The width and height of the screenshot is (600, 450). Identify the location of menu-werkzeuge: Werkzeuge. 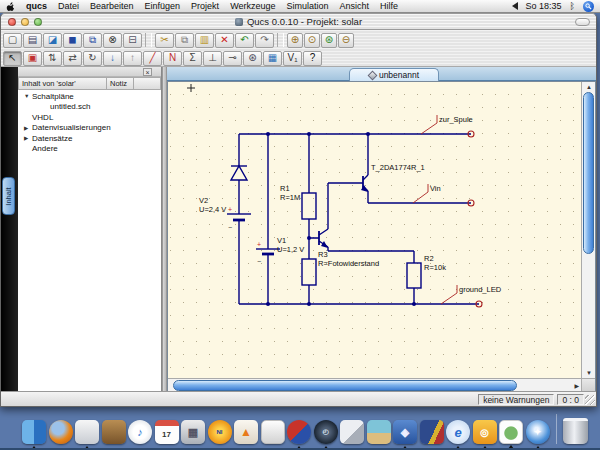
(252, 6).